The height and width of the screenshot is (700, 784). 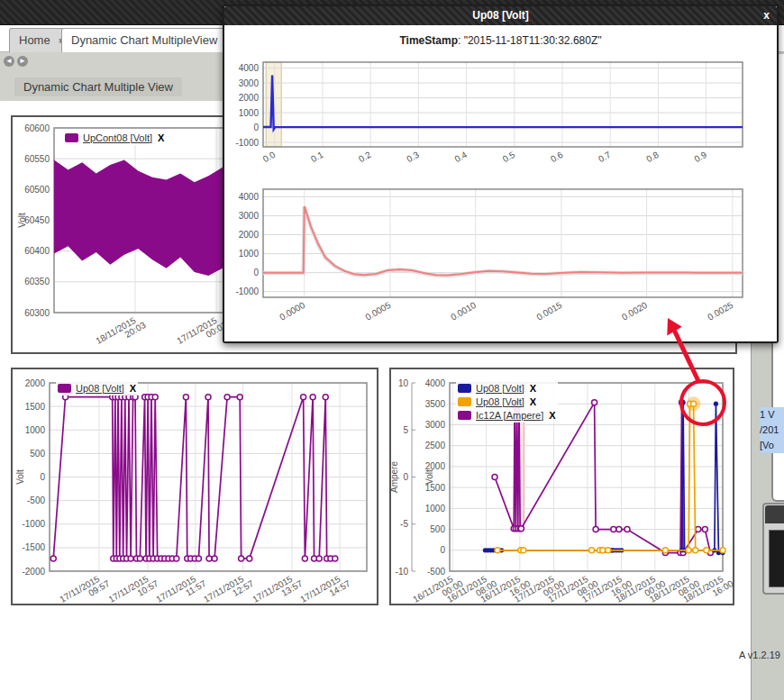 I want to click on legend-label: Ic12A [Ampere], so click(x=510, y=415).